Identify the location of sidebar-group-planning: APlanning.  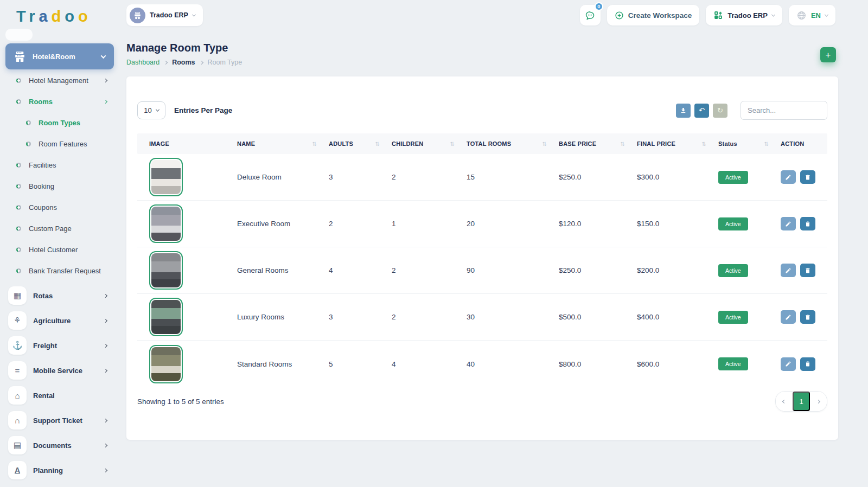
(61, 470).